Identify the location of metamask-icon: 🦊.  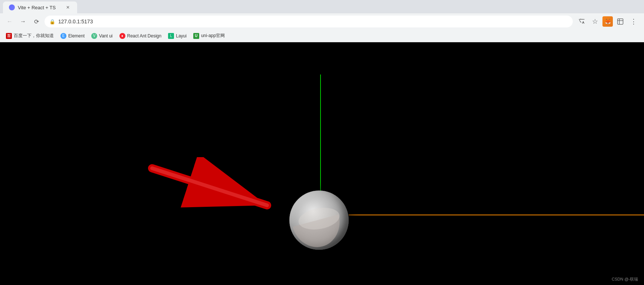
(608, 21).